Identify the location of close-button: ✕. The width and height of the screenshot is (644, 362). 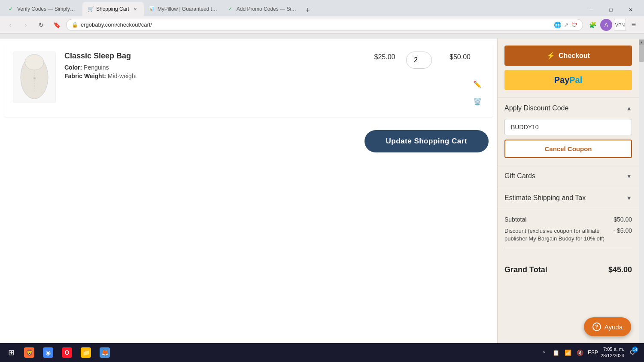
(631, 10).